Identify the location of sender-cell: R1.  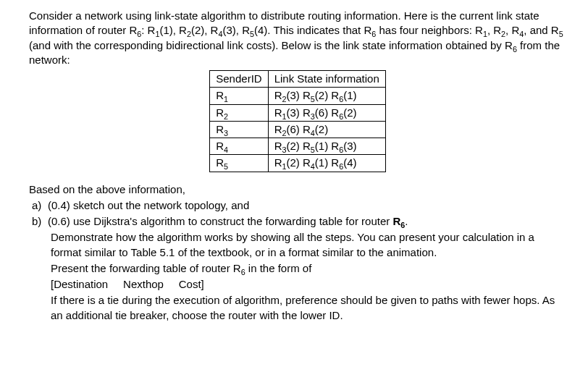
(239, 96).